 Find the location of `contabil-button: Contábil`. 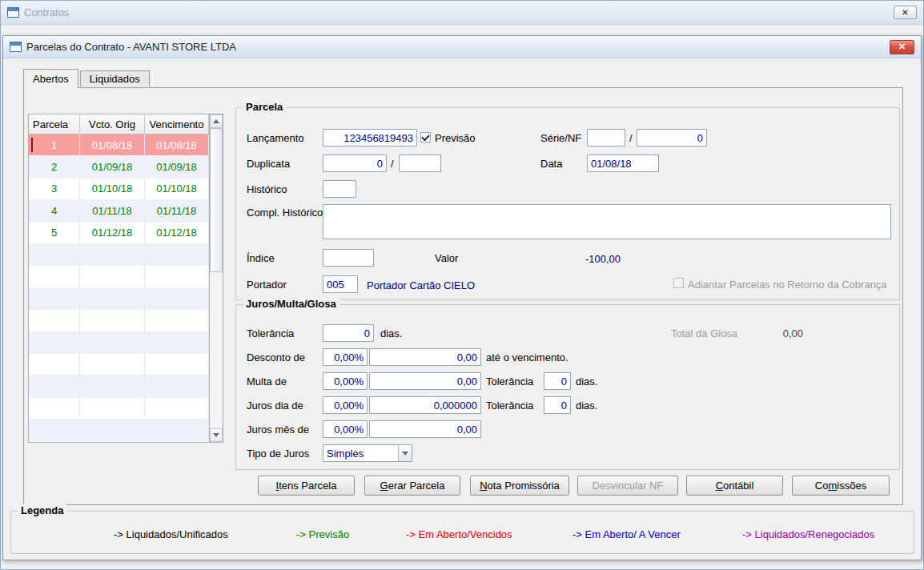

contabil-button: Contábil is located at coordinates (735, 485).